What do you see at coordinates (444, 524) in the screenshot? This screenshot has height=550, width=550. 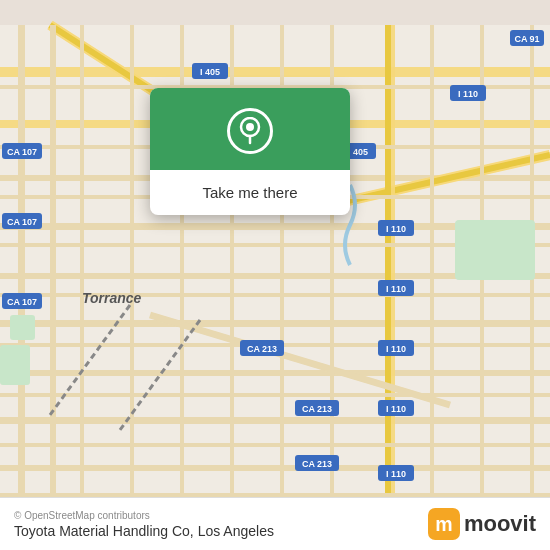 I see `moovit-icon: m` at bounding box center [444, 524].